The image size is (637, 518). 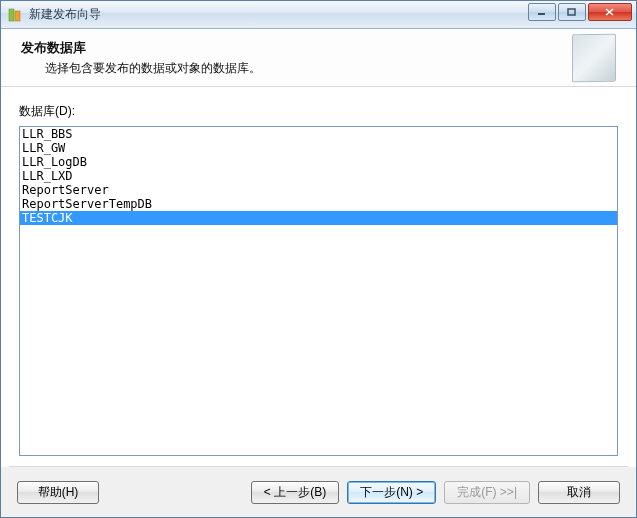 I want to click on maximize-button, so click(x=572, y=12).